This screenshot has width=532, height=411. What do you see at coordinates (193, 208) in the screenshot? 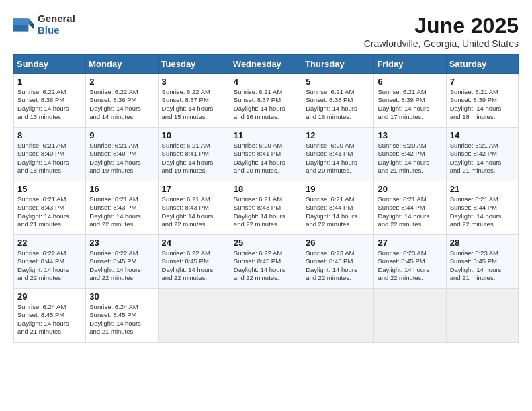
I see `calendar-cell: 17 Sunrise: 6:21 AMSunset: 8:43 PMDaylig…` at bounding box center [193, 208].